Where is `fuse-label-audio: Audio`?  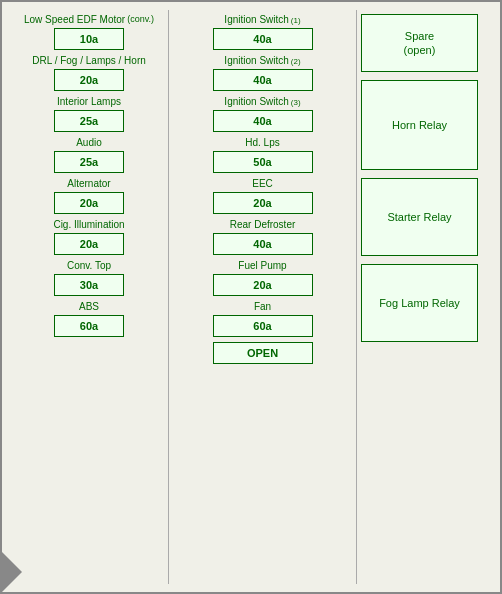 fuse-label-audio: Audio is located at coordinates (89, 143).